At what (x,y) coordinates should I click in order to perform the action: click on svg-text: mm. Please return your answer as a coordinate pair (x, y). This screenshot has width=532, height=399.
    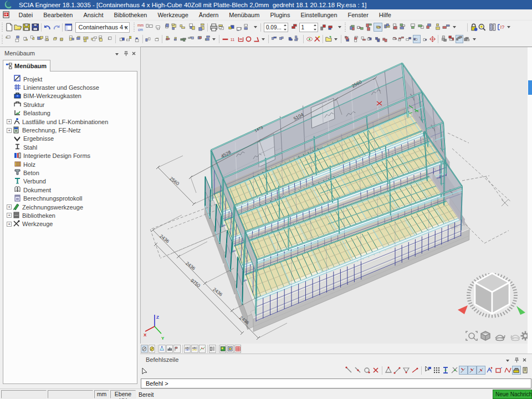
    Looking at the image, I should click on (140, 25).